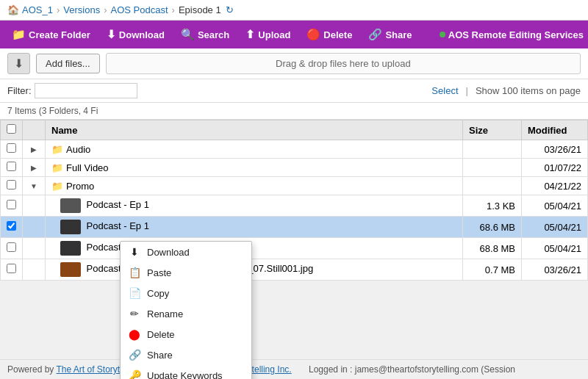  What do you see at coordinates (294, 150) in the screenshot?
I see `table-row: ▶ 📁Audio 03/26/21` at bounding box center [294, 150].